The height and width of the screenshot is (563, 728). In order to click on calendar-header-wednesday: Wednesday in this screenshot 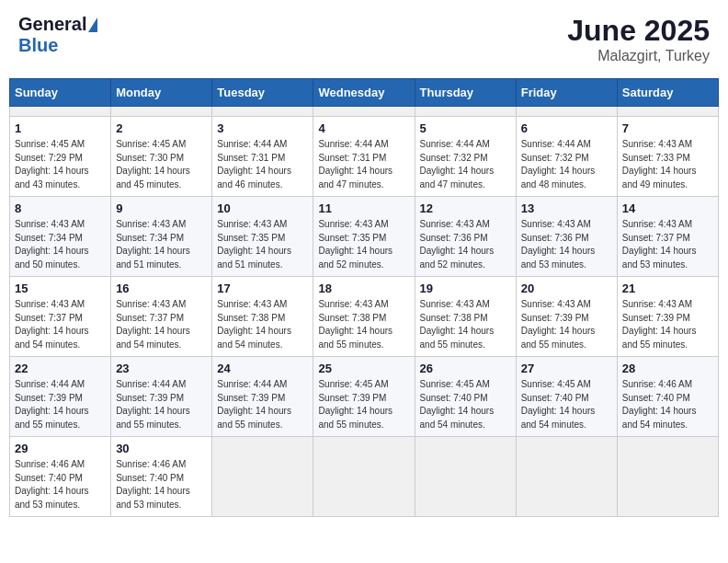, I will do `click(364, 93)`.